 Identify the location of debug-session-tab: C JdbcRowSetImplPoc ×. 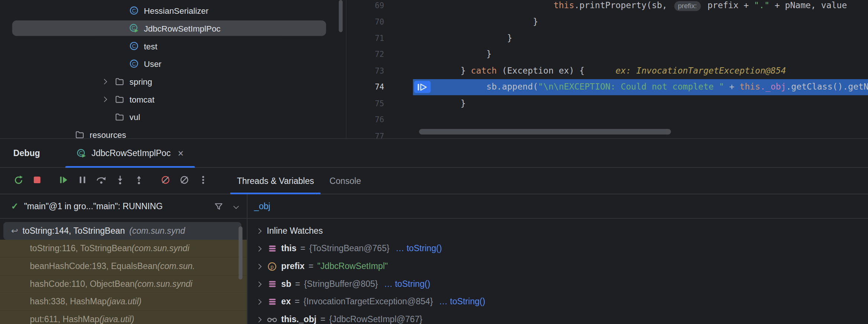
(130, 153).